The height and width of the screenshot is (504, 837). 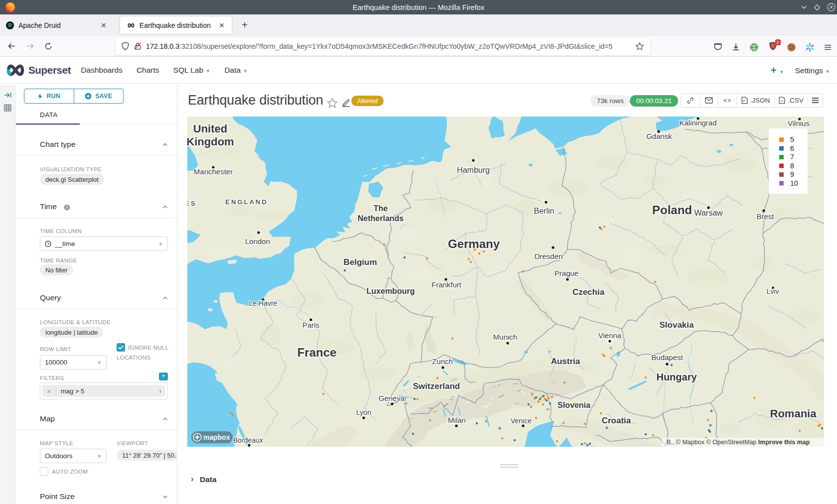 What do you see at coordinates (792, 139) in the screenshot?
I see `svg-text: 5` at bounding box center [792, 139].